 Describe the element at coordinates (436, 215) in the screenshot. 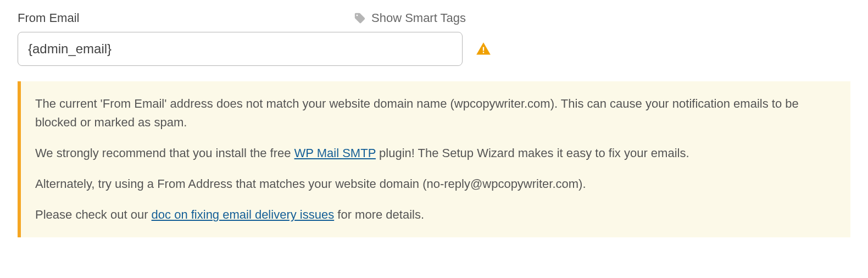

I see `notice-paragraph-4: Please check out our doc on fixing email…` at that location.